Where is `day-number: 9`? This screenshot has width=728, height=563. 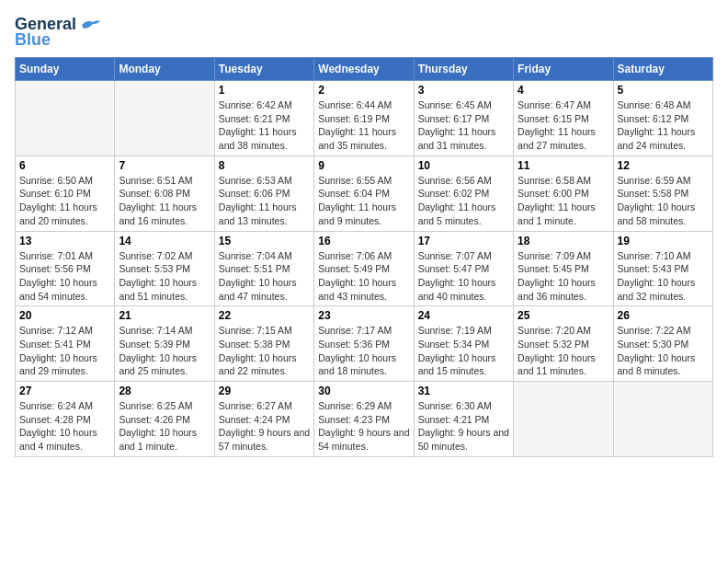
day-number: 9 is located at coordinates (364, 166).